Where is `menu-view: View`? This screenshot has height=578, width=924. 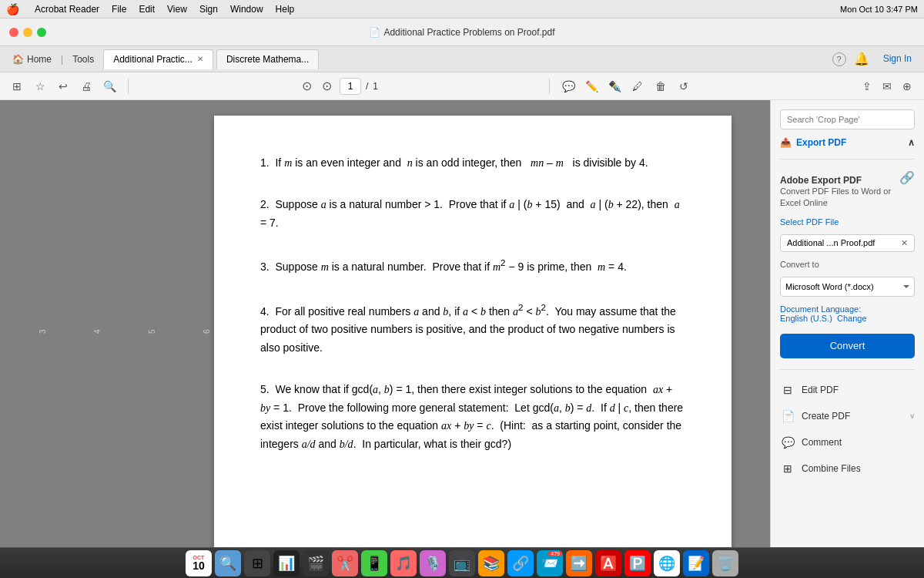 menu-view: View is located at coordinates (177, 9).